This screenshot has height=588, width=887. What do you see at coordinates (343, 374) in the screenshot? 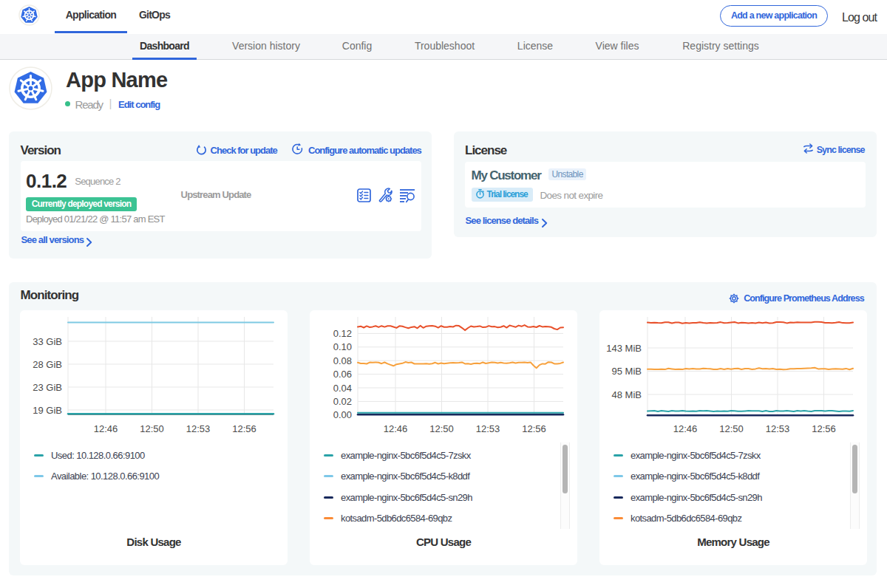
I see `svg-text: 0.06` at bounding box center [343, 374].